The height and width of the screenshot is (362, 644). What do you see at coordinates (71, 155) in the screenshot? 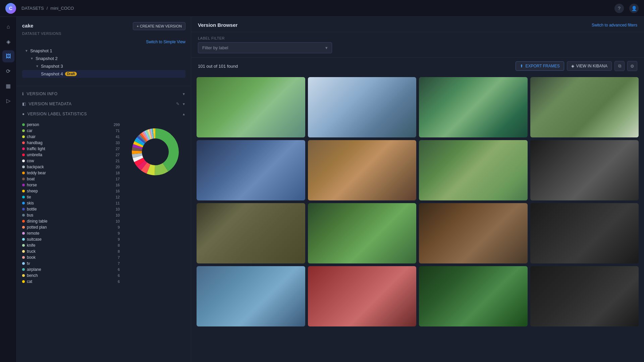
I see `label-row: umbrella 27` at bounding box center [71, 155].